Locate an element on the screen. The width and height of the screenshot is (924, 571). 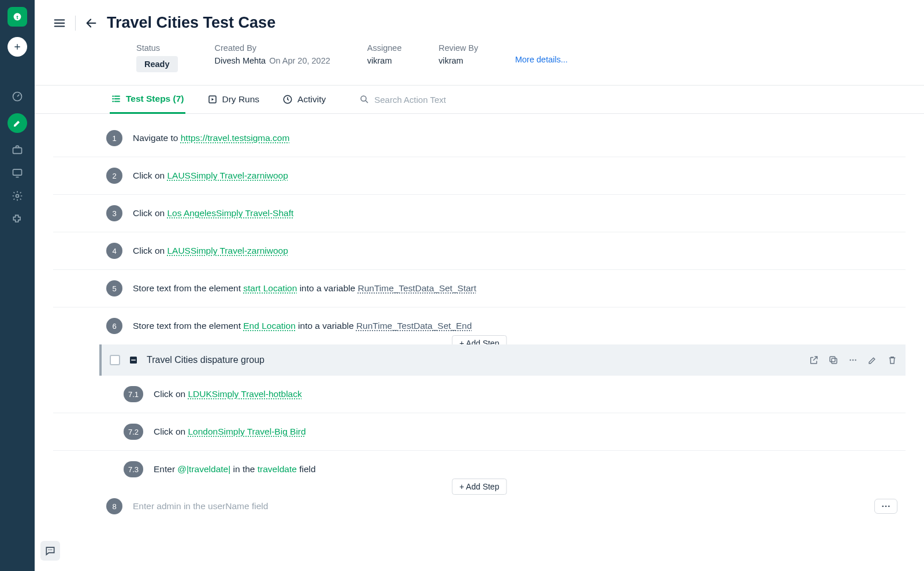
step-group-row: Travel Cities dispature group is located at coordinates (502, 360).